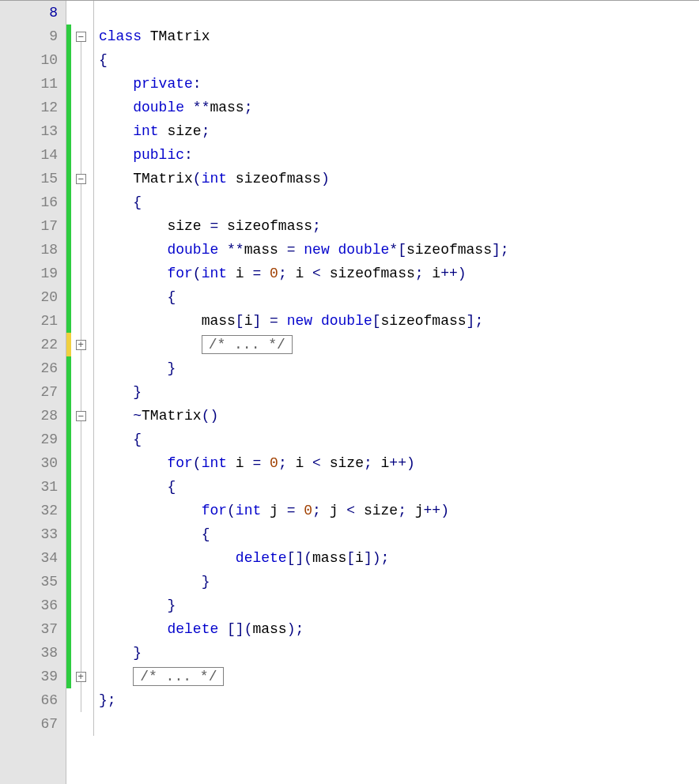 This screenshot has height=784, width=699. Describe the element at coordinates (33, 321) in the screenshot. I see `line-number: 21` at that location.